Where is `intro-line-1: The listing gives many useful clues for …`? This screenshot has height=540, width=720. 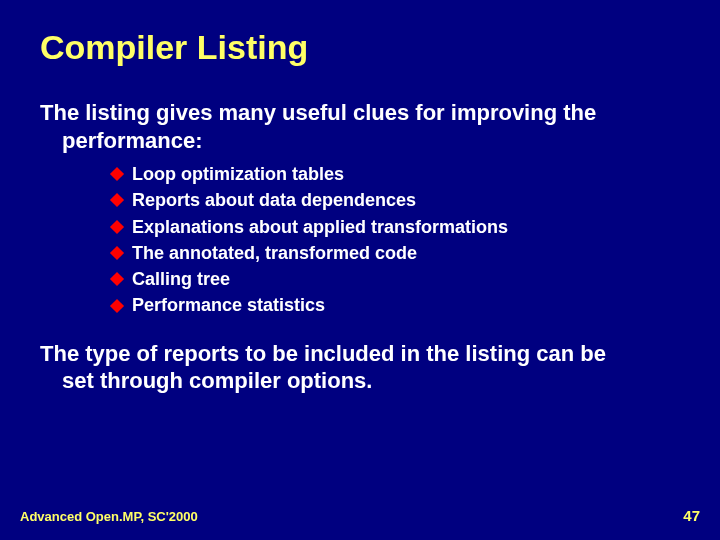 intro-line-1: The listing gives many useful clues for … is located at coordinates (318, 112).